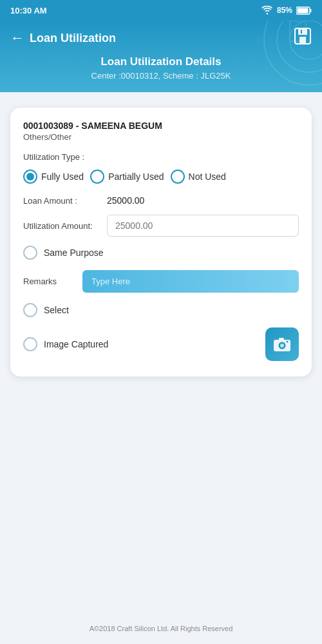 The height and width of the screenshot is (644, 322). What do you see at coordinates (65, 201) in the screenshot?
I see `loan-amount-label: Loan Amount :` at bounding box center [65, 201].